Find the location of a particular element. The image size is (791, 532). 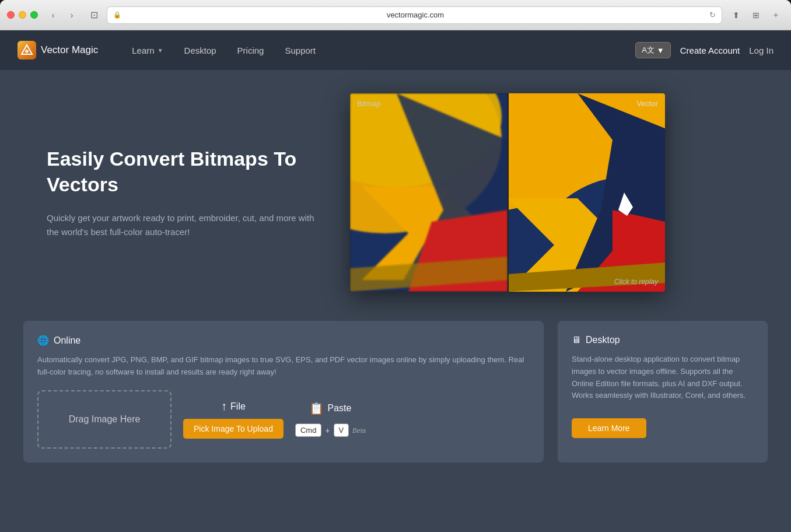

online-section-header: 🌐 Online is located at coordinates (284, 341).